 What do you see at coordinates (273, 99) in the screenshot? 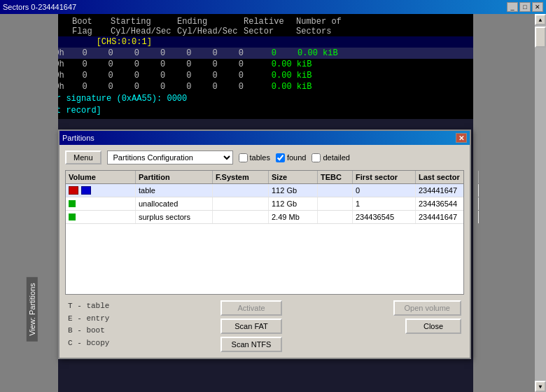
I see `boot-sig-line: Boot sector signature (0xAA55): 0000` at bounding box center [273, 99].